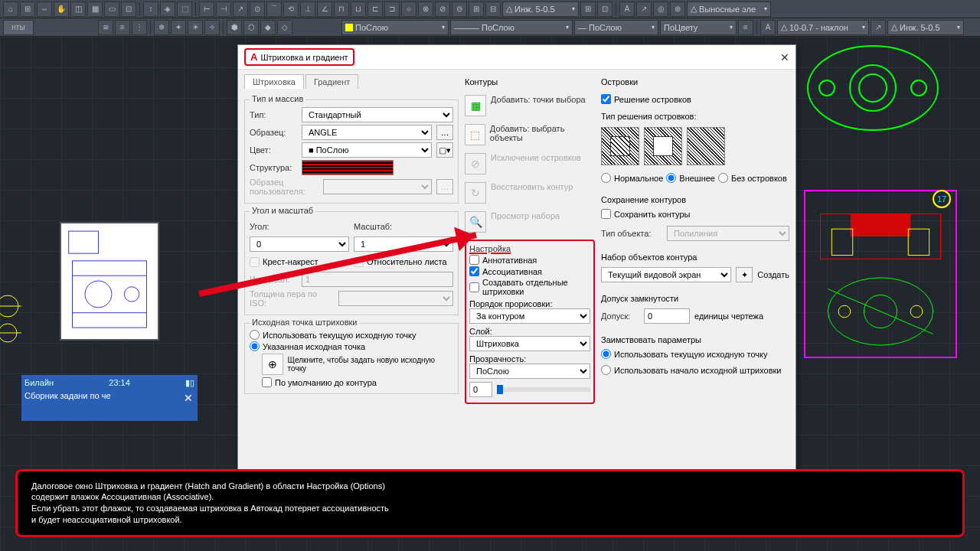 The height and width of the screenshot is (551, 980). What do you see at coordinates (251, 28) in the screenshot?
I see `layer-icon: ⬡` at bounding box center [251, 28].